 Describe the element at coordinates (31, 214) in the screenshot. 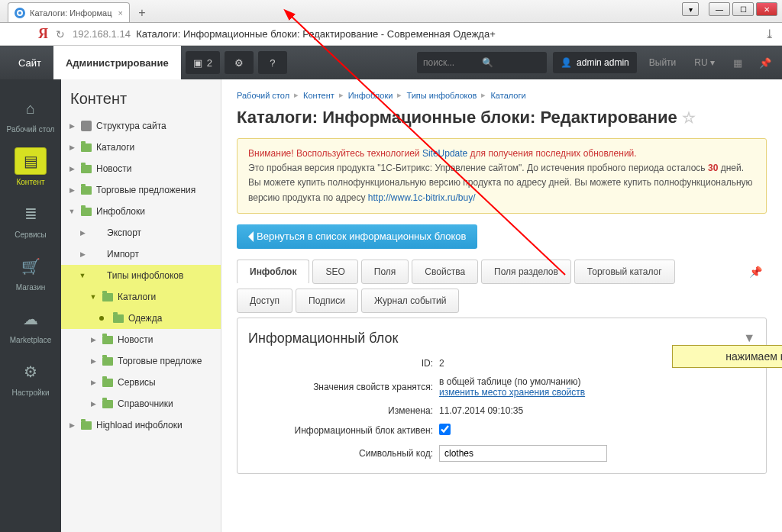

I see `layers-icon: ≣` at that location.